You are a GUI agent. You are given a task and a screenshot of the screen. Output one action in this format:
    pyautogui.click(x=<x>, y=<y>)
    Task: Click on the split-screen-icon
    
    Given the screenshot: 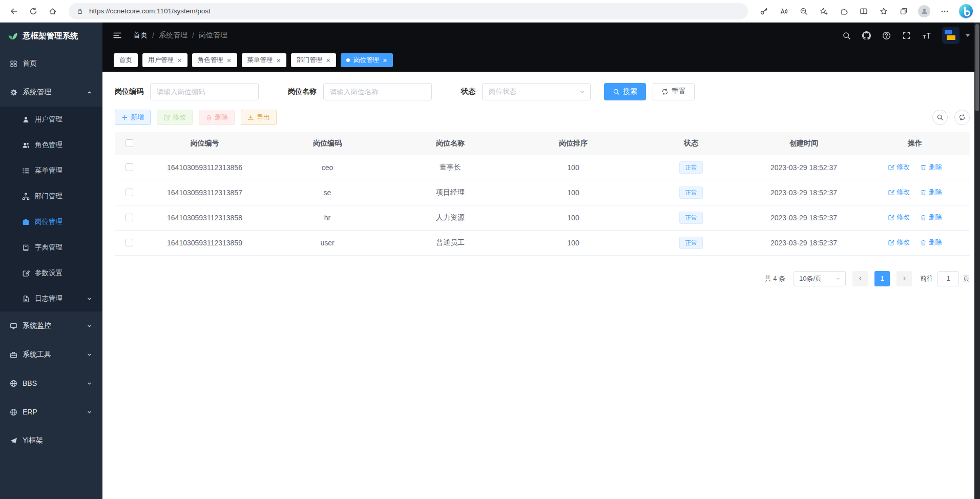 What is the action you would take?
    pyautogui.click(x=864, y=11)
    